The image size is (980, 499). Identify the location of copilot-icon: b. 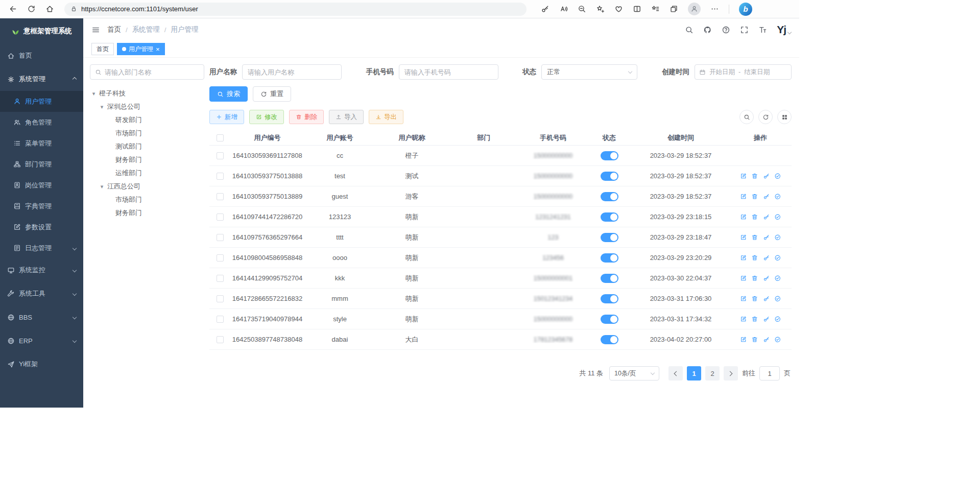
(746, 9).